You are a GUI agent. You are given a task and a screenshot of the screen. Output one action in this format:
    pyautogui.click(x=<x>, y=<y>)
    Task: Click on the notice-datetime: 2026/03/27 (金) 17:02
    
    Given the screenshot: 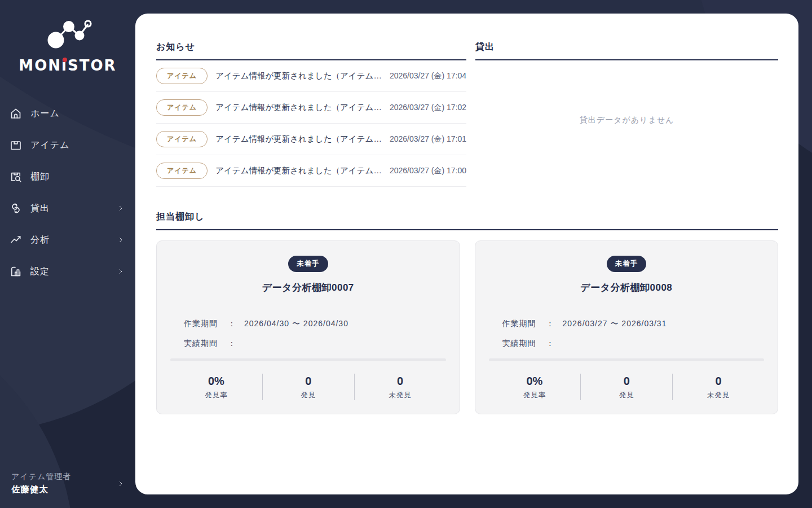 What is the action you would take?
    pyautogui.click(x=428, y=108)
    